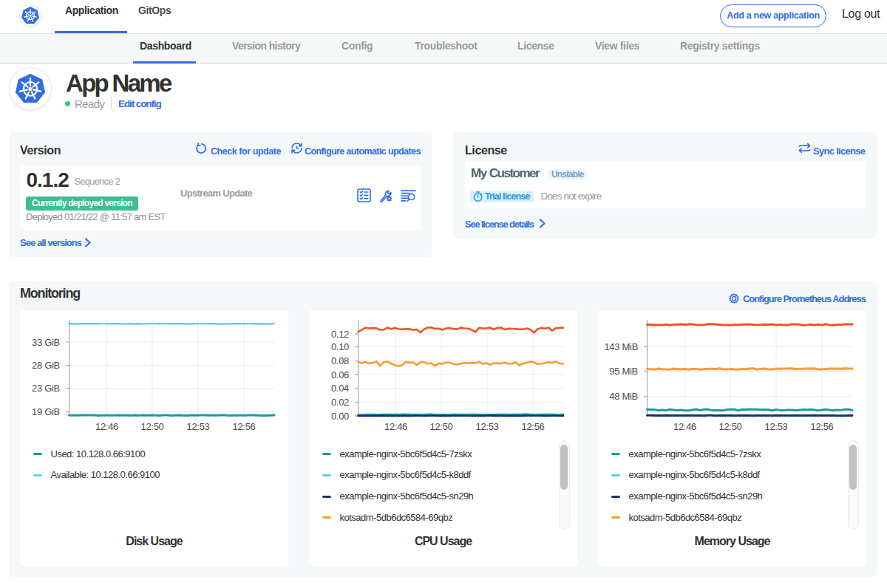  What do you see at coordinates (340, 347) in the screenshot?
I see `svg-text: 0.10` at bounding box center [340, 347].